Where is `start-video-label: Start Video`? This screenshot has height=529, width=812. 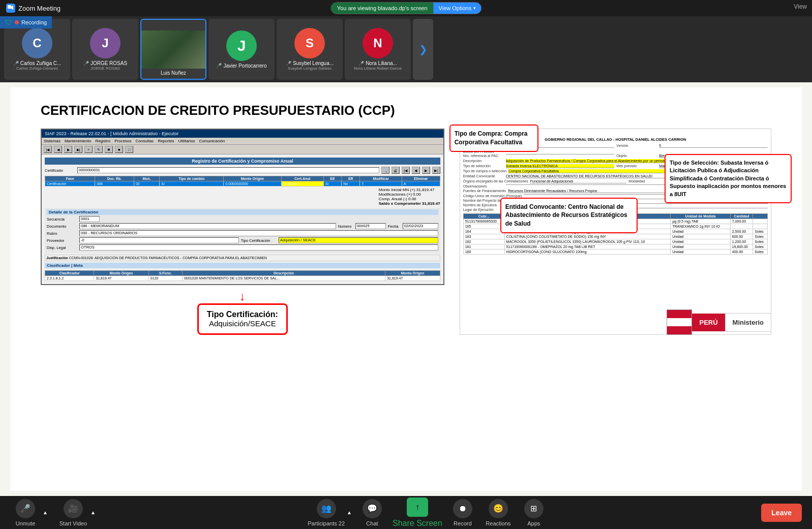
start-video-label: Start Video is located at coordinates (73, 523).